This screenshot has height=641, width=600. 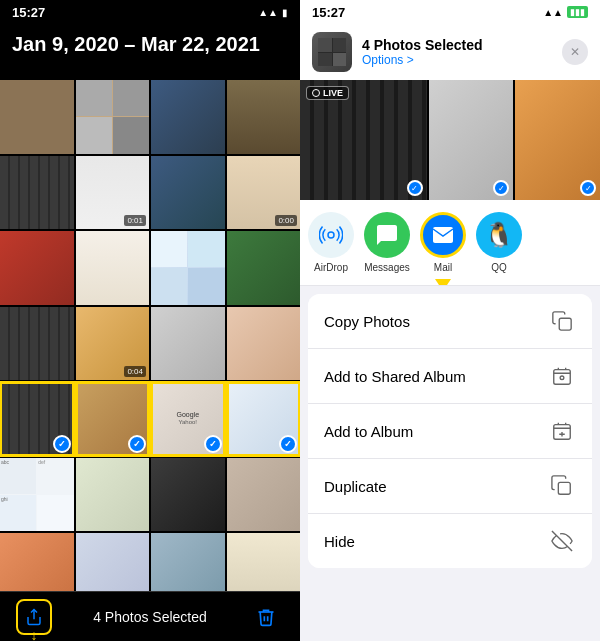 What do you see at coordinates (135, 372) in the screenshot?
I see `duration-badge: 0:04` at bounding box center [135, 372].